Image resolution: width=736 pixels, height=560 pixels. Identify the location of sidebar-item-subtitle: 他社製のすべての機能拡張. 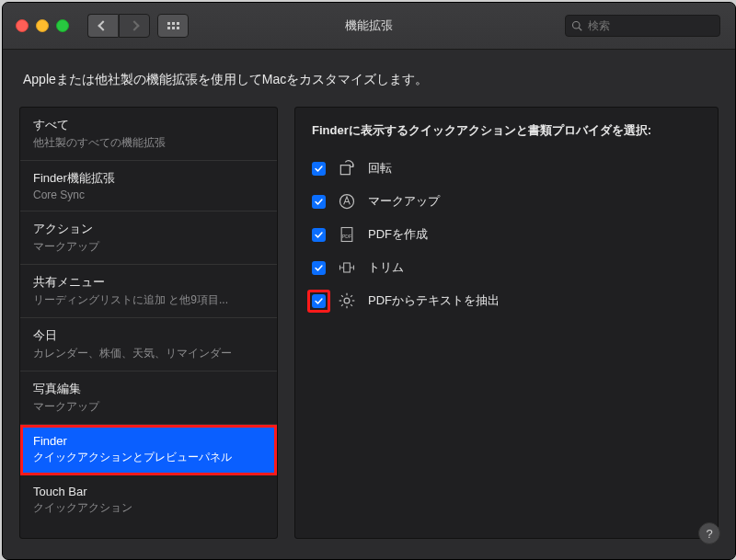
(149, 143).